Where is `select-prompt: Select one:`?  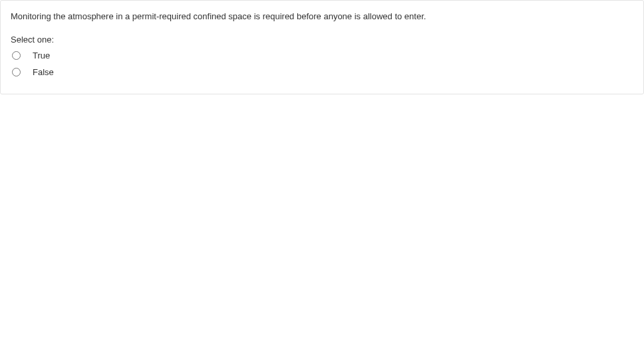 select-prompt: Select one: is located at coordinates (322, 40).